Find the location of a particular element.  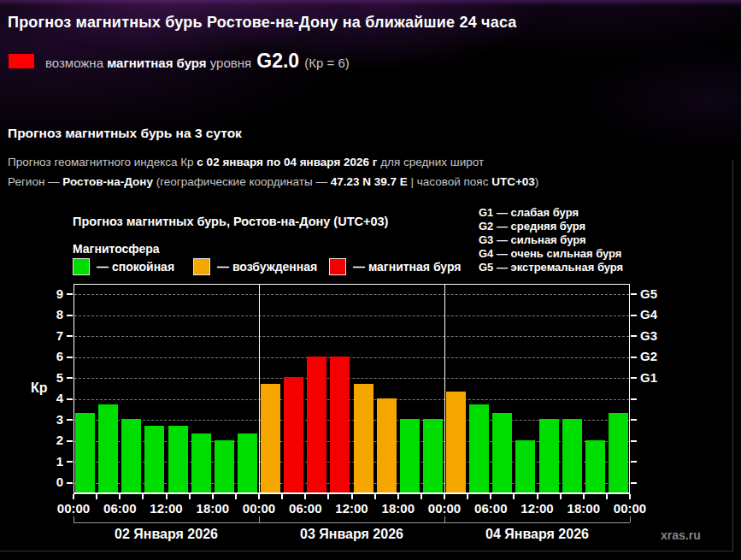

frame-border-bottom is located at coordinates (367, 551).